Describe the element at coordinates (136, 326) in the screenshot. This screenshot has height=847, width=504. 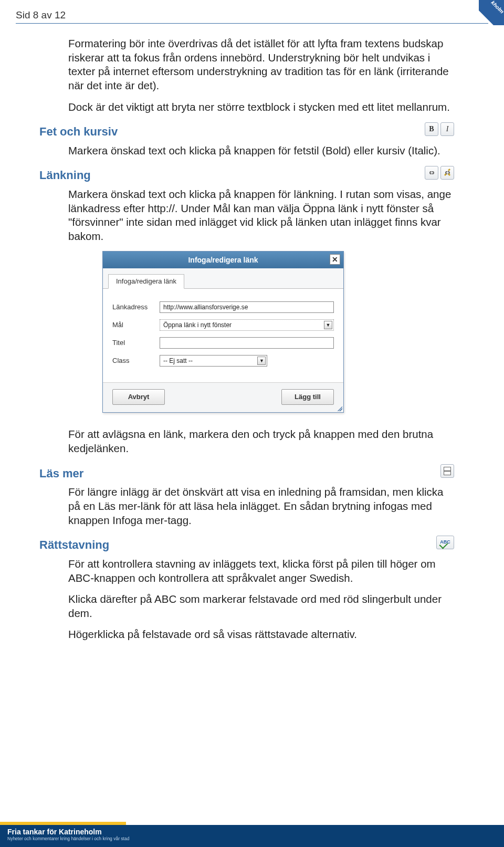
I see `target-label: Mål` at that location.